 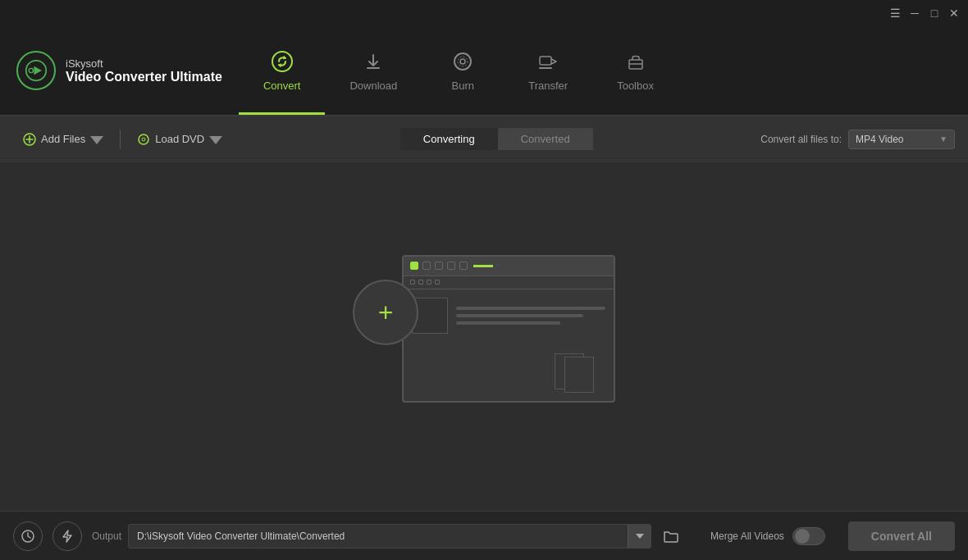 What do you see at coordinates (895, 13) in the screenshot?
I see `menu-button: ☰` at bounding box center [895, 13].